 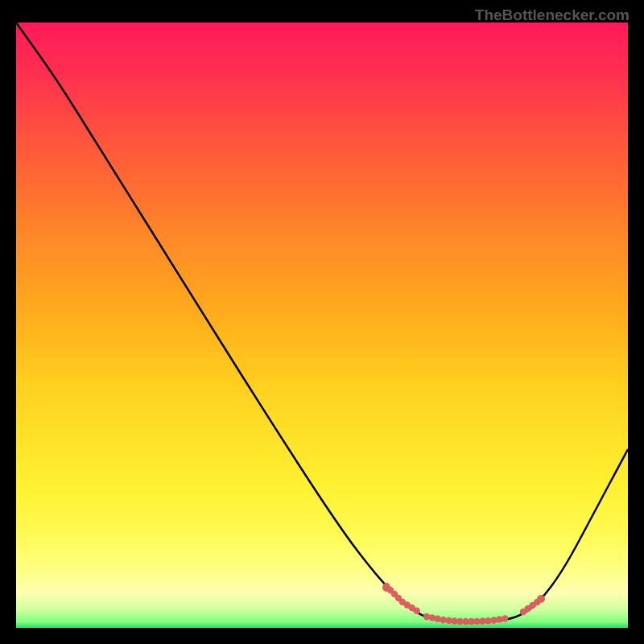 What do you see at coordinates (464, 604) in the screenshot?
I see `dot-markers-group` at bounding box center [464, 604].